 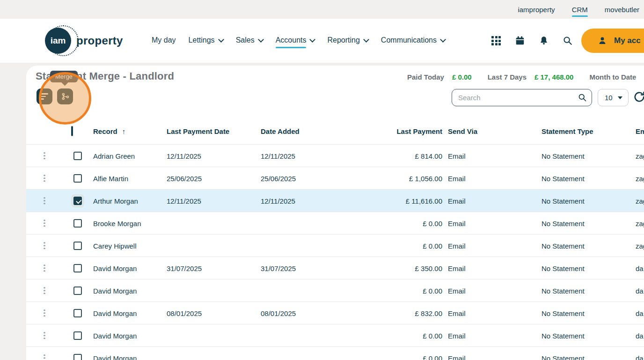 I want to click on stat-value: £ 17, 468.00, so click(x=554, y=77).